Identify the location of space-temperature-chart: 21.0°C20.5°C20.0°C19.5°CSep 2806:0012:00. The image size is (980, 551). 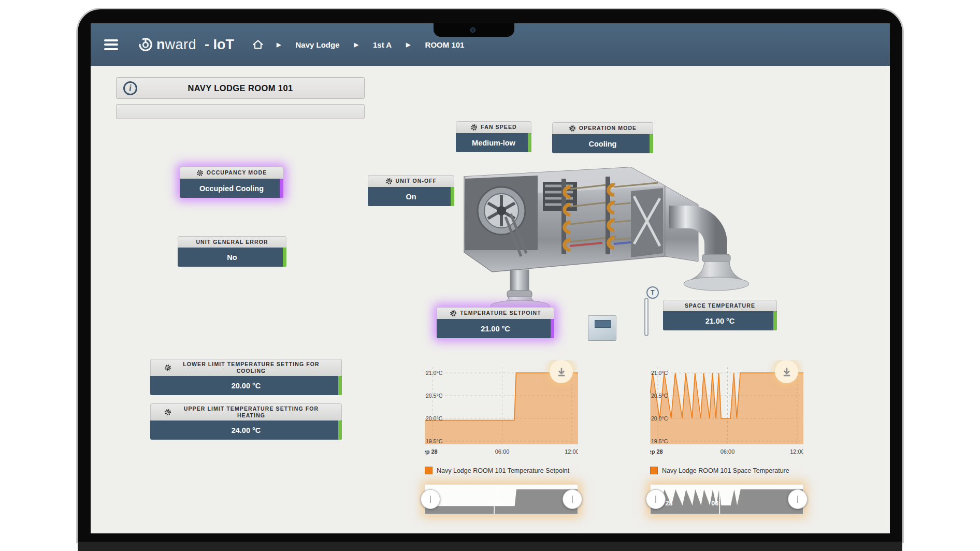
(727, 410).